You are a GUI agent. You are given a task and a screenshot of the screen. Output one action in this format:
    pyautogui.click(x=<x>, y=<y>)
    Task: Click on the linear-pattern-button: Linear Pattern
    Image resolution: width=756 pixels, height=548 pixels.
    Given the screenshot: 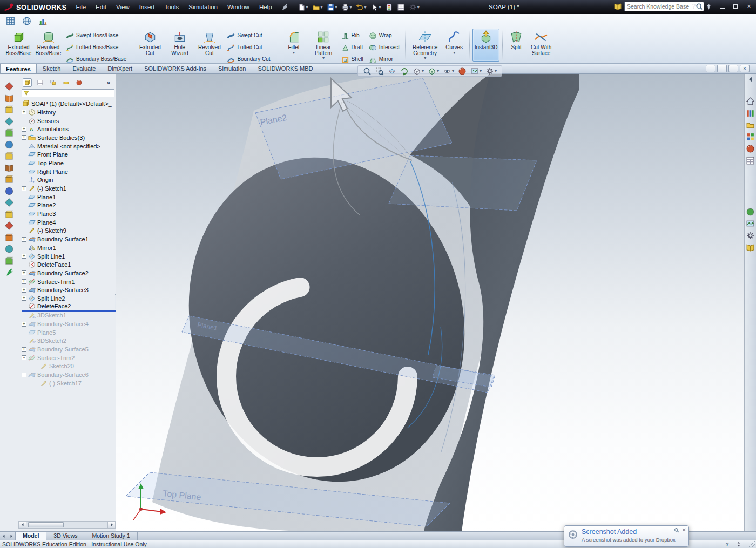 What is the action you would take?
    pyautogui.click(x=324, y=45)
    